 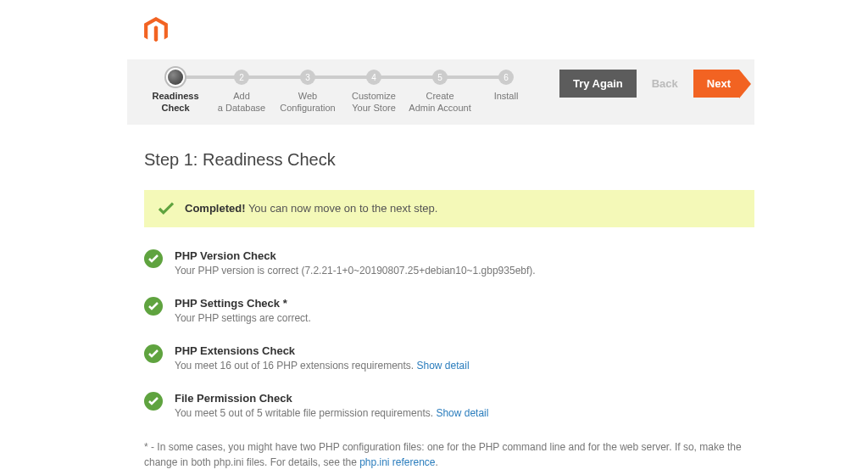 I want to click on step-label: Web, so click(x=308, y=96).